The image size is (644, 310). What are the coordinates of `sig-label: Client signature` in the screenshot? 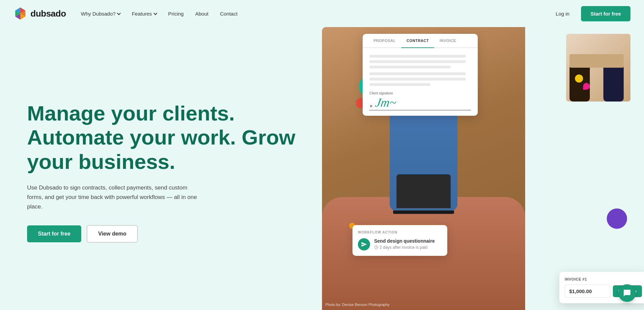 It's located at (420, 93).